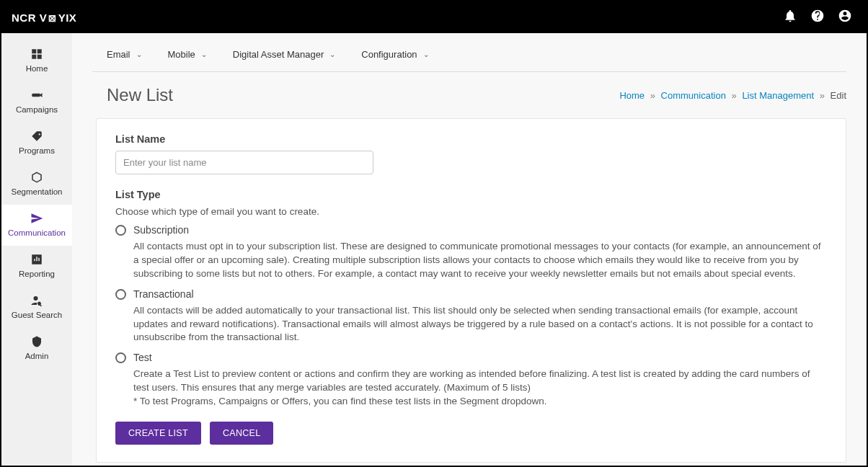  Describe the element at coordinates (37, 61) in the screenshot. I see `sidebar-item-home: Home` at that location.